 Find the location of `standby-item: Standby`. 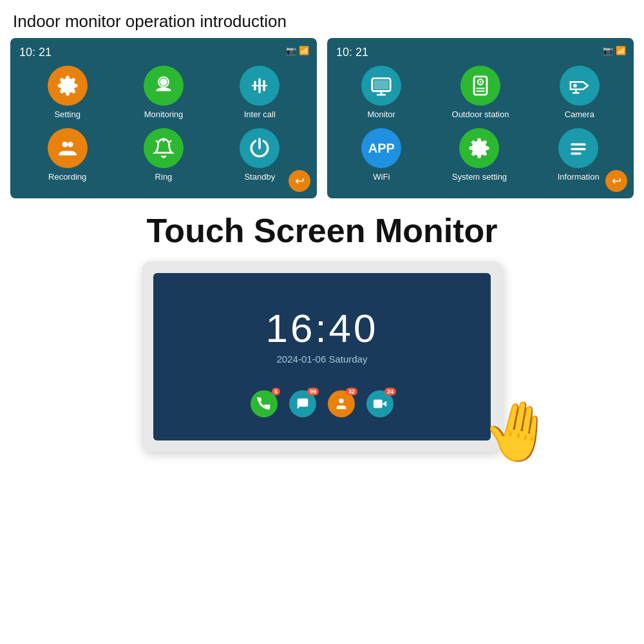

standby-item: Standby is located at coordinates (260, 155).